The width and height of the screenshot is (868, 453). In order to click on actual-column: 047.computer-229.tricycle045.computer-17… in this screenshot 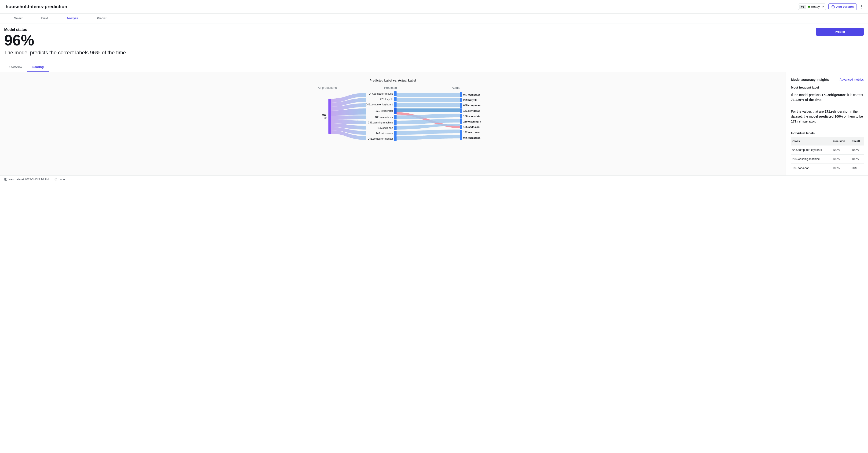, I will do `click(470, 116)`.